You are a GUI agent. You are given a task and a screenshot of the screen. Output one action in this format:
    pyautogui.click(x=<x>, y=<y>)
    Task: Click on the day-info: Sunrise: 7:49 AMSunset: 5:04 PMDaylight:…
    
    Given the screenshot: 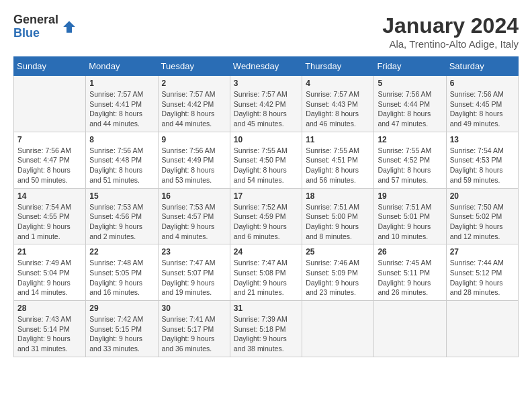 What is the action you would take?
    pyautogui.click(x=50, y=278)
    